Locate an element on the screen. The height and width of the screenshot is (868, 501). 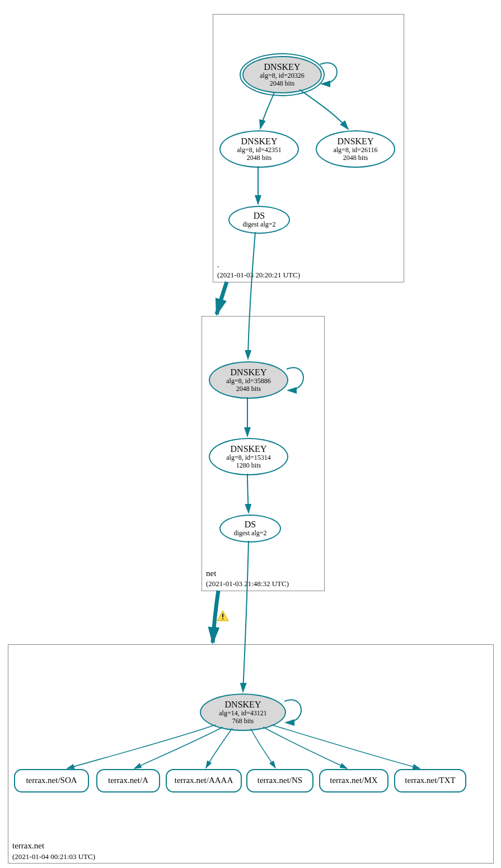
zone-net-name: net is located at coordinates (211, 574).